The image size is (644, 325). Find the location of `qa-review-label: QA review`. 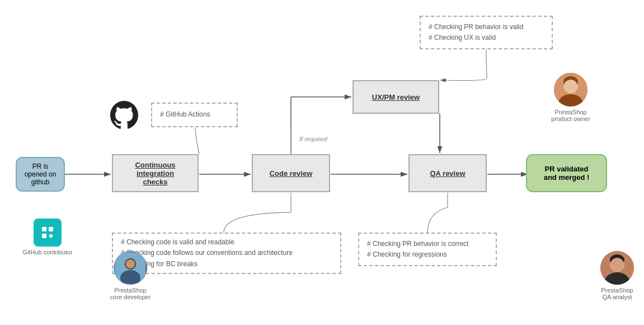

qa-review-label: QA review is located at coordinates (448, 174).